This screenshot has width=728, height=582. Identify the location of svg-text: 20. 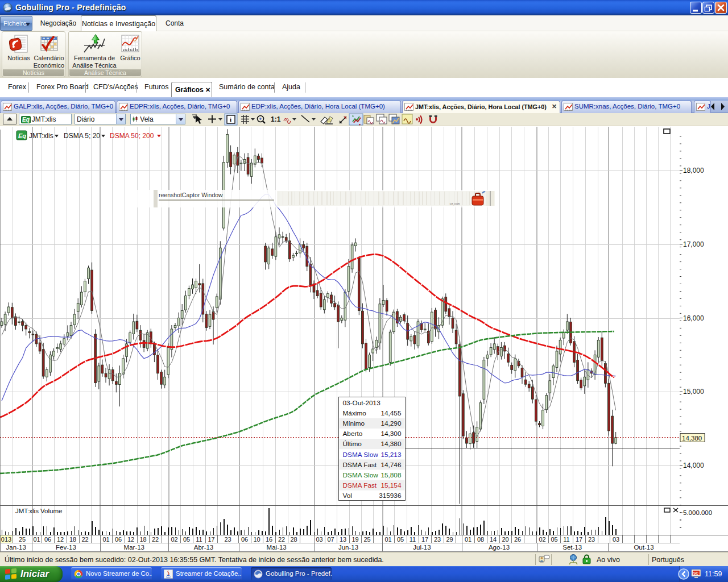
(505, 539).